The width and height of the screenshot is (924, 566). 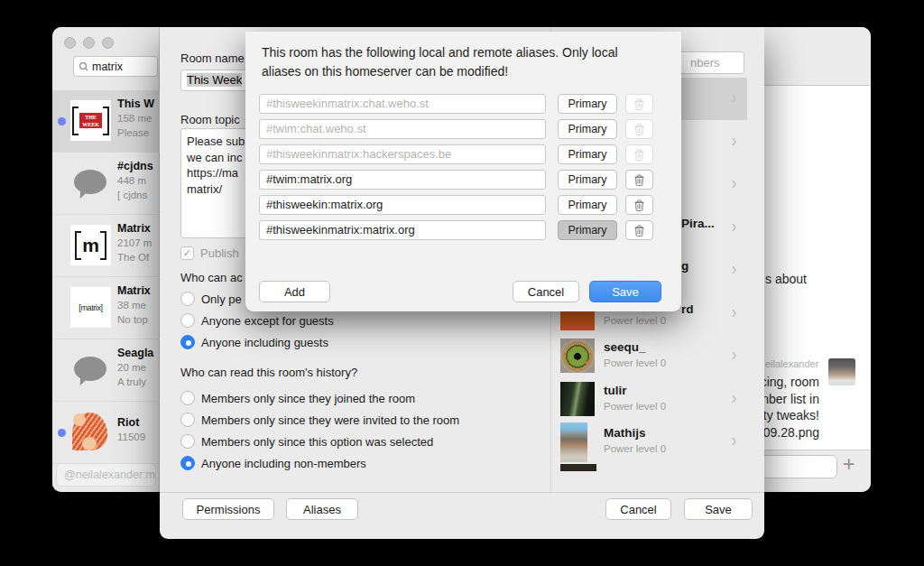 I want to click on room-title: Seagla, so click(x=138, y=353).